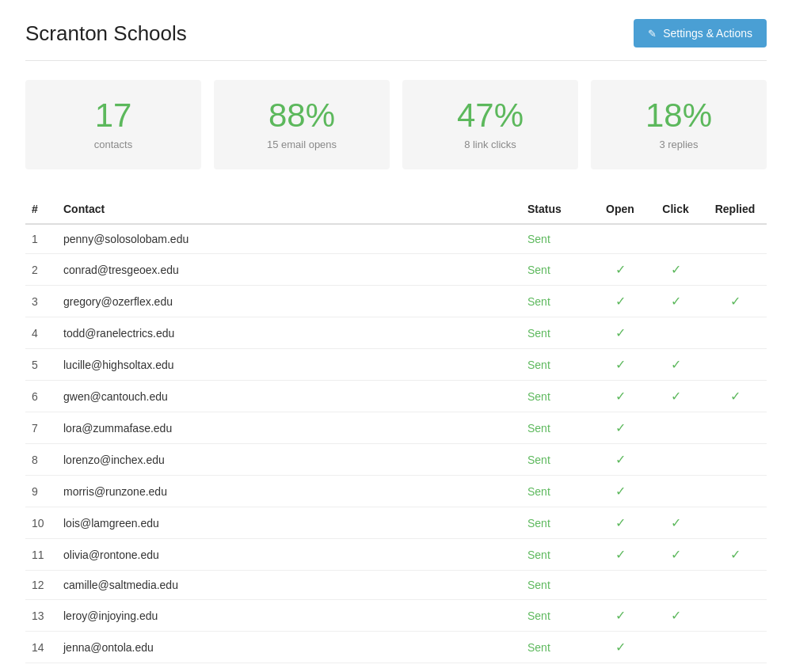 Image resolution: width=792 pixels, height=672 pixels. I want to click on cell-contact: lois@lamgreen.edu, so click(289, 523).